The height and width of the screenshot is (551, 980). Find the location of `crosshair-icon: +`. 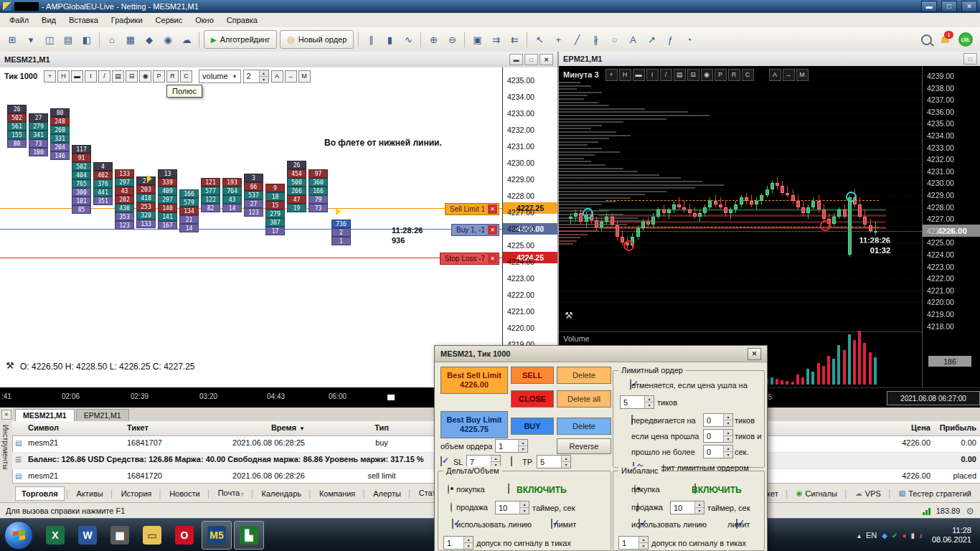

crosshair-icon: + is located at coordinates (558, 39).